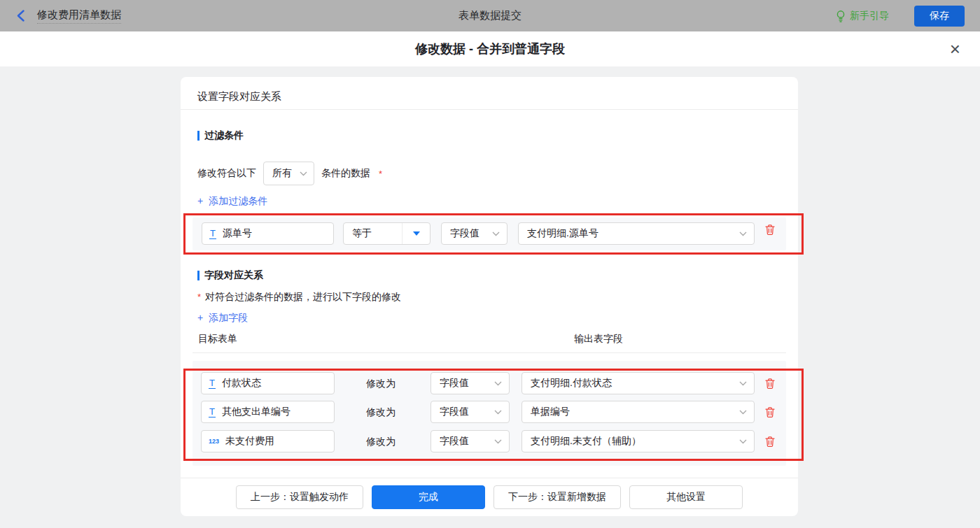  What do you see at coordinates (267, 412) in the screenshot?
I see `target-field-input: T 其他支出单编号` at bounding box center [267, 412].